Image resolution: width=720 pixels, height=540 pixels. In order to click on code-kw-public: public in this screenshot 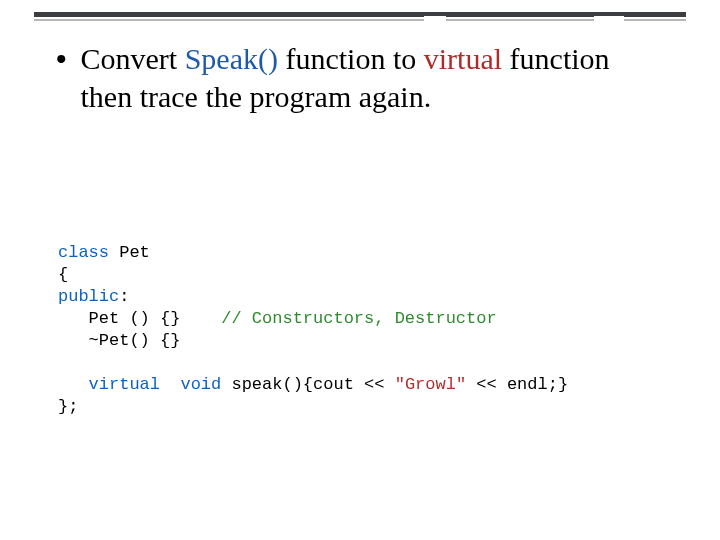, I will do `click(88, 296)`.